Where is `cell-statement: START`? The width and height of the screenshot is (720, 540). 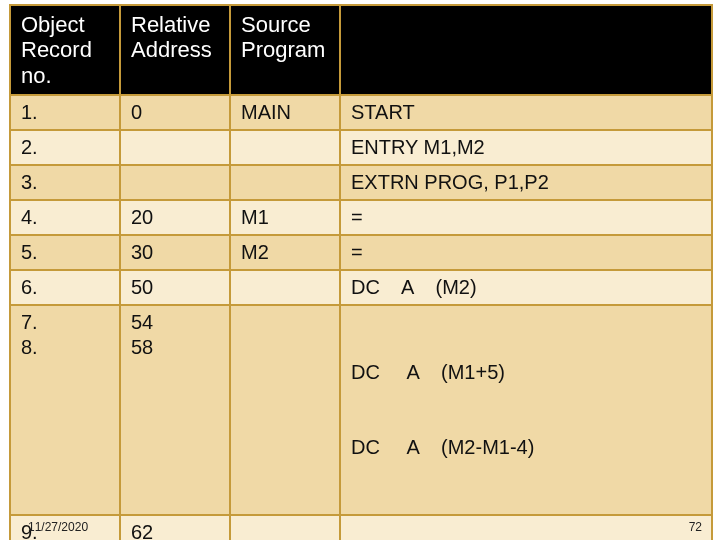
cell-statement: START is located at coordinates (526, 112).